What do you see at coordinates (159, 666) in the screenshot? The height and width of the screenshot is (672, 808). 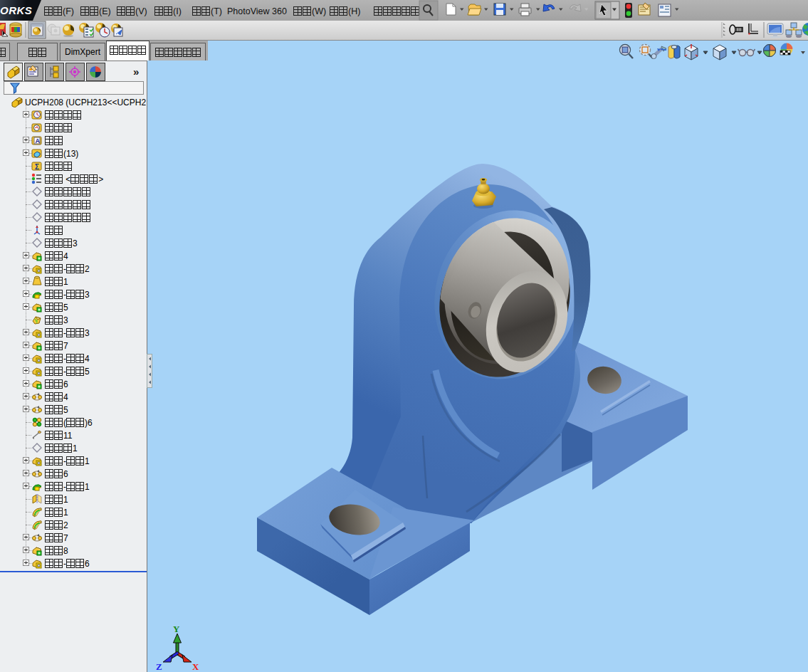 I see `svg-text: Z` at bounding box center [159, 666].